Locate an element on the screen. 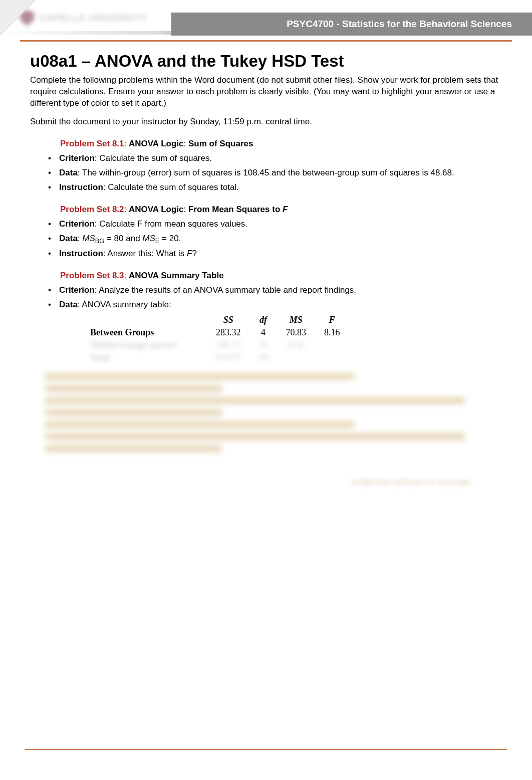 The height and width of the screenshot is (780, 532). anova-summary-table: SS df MS F Between Groups 283.32 4 70.83… is located at coordinates (219, 339).